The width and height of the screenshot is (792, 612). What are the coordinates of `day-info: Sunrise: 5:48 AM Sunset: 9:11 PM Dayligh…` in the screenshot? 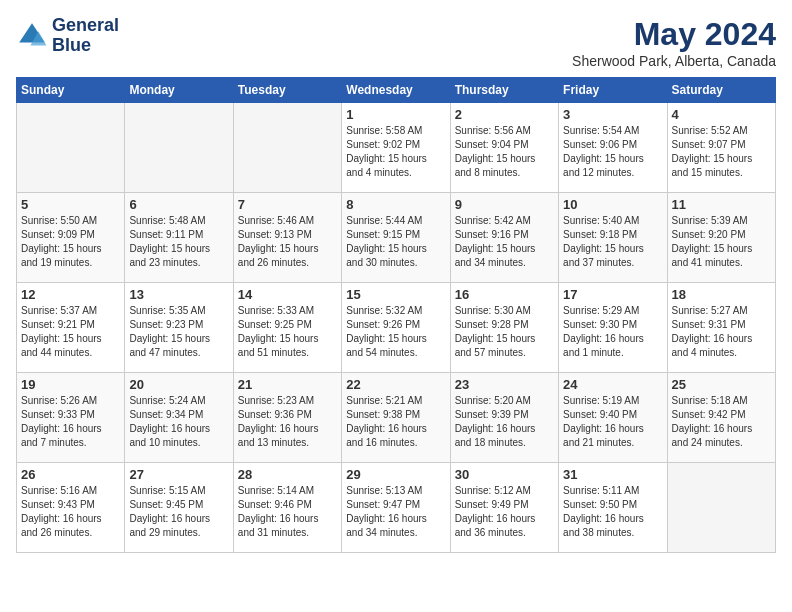 It's located at (178, 242).